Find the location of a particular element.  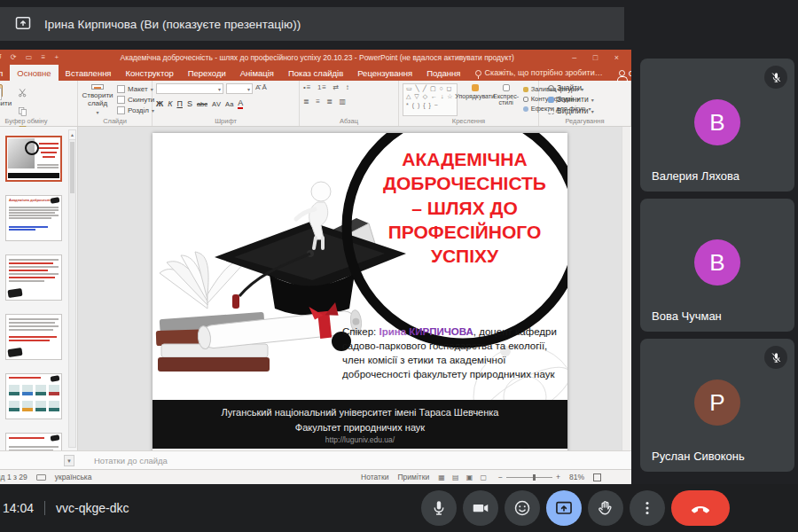

quick-access-toolbar: ⊟ ↺ ⟳ ▭ ≡ + is located at coordinates (31, 57).